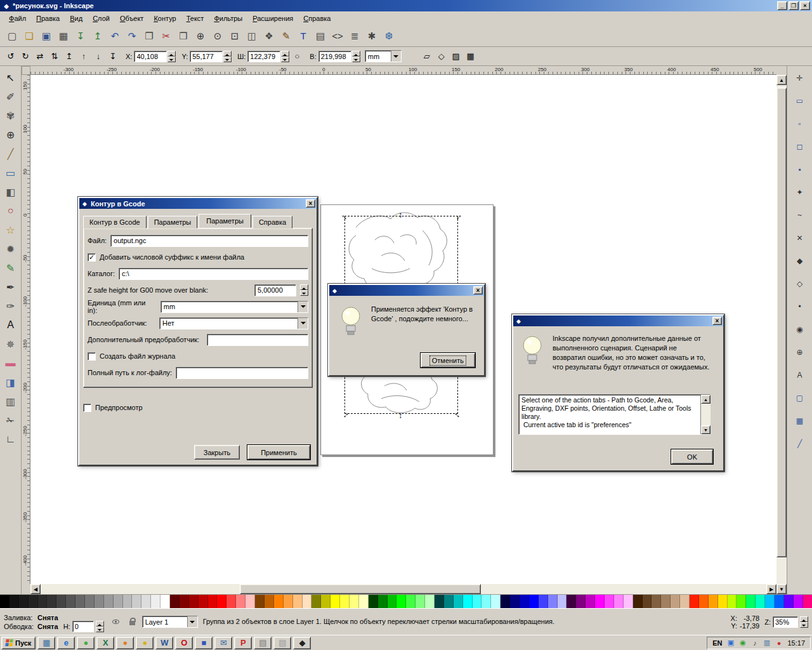 Image resolution: width=812 pixels, height=650 pixels. I want to click on menu-item: Фильтры, so click(228, 18).